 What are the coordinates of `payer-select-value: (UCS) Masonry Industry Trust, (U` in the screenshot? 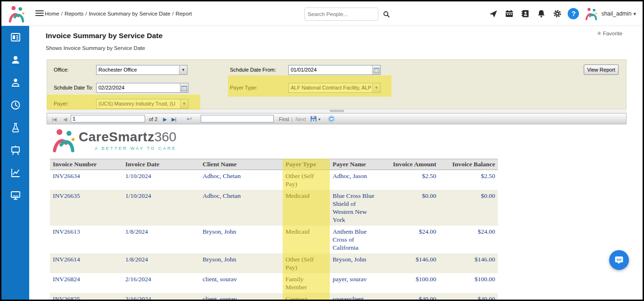 It's located at (139, 104).